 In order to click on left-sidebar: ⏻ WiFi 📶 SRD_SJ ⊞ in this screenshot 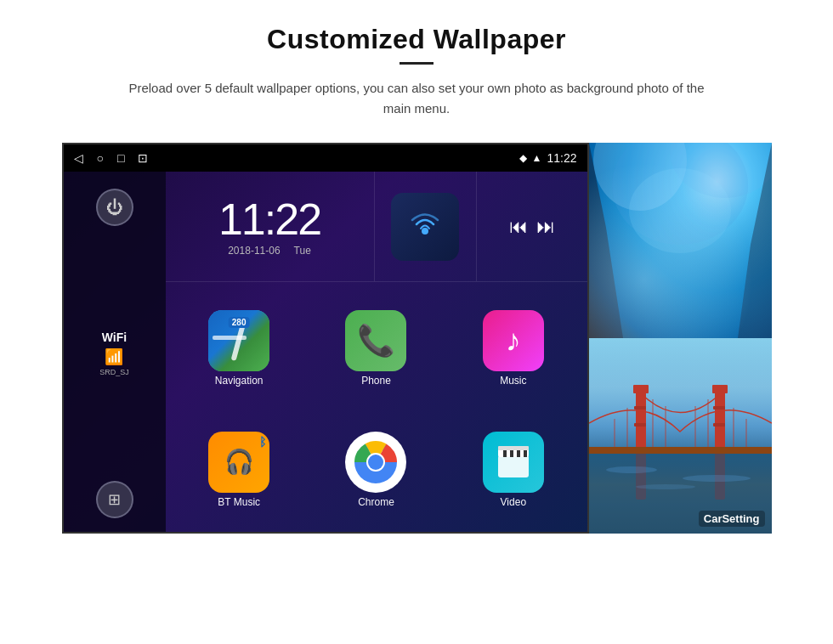, I will do `click(115, 353)`.